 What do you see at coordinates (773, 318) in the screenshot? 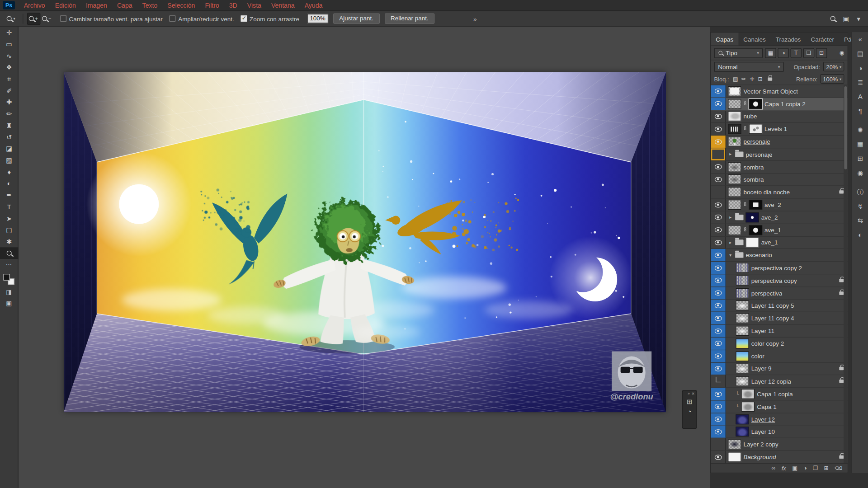
I see `layer-name: Layer 11 copy 4` at bounding box center [773, 318].